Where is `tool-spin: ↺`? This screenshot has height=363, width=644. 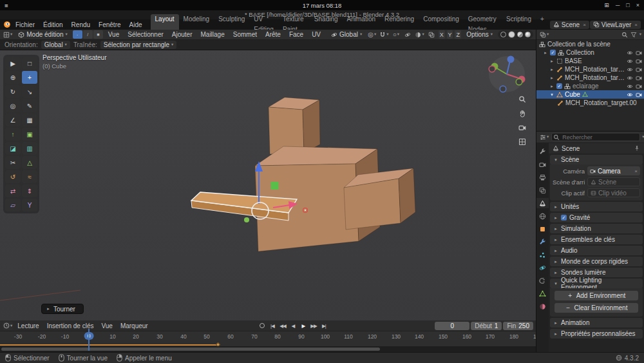 tool-spin: ↺ is located at coordinates (13, 177).